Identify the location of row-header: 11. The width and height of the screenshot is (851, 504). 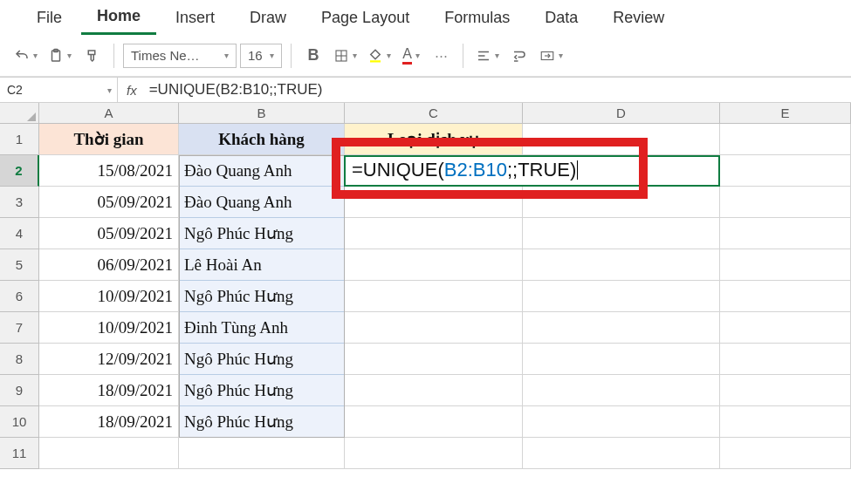
(19, 453).